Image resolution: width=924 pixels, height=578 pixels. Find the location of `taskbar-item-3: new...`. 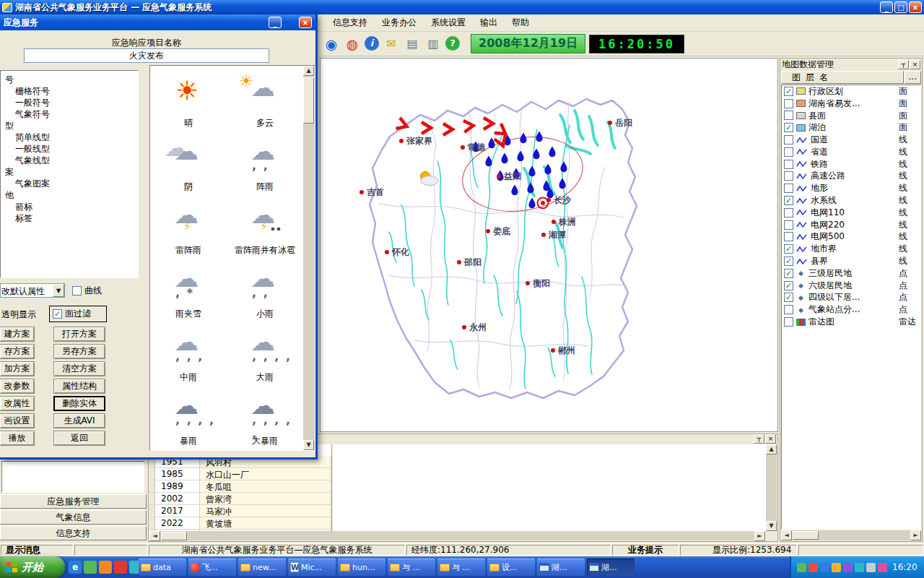

taskbar-item-3: new... is located at coordinates (262, 567).